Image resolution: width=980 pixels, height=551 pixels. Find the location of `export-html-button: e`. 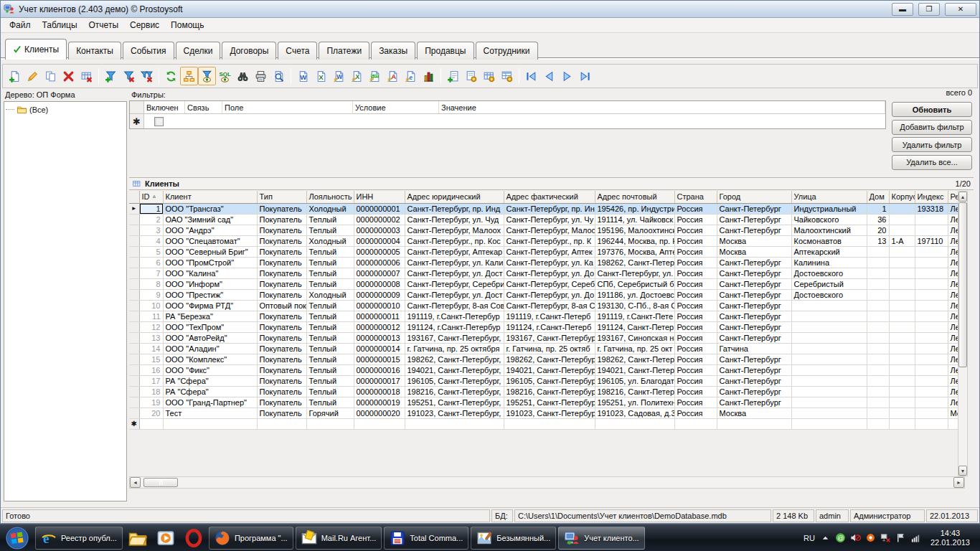

export-html-button: e is located at coordinates (410, 76).